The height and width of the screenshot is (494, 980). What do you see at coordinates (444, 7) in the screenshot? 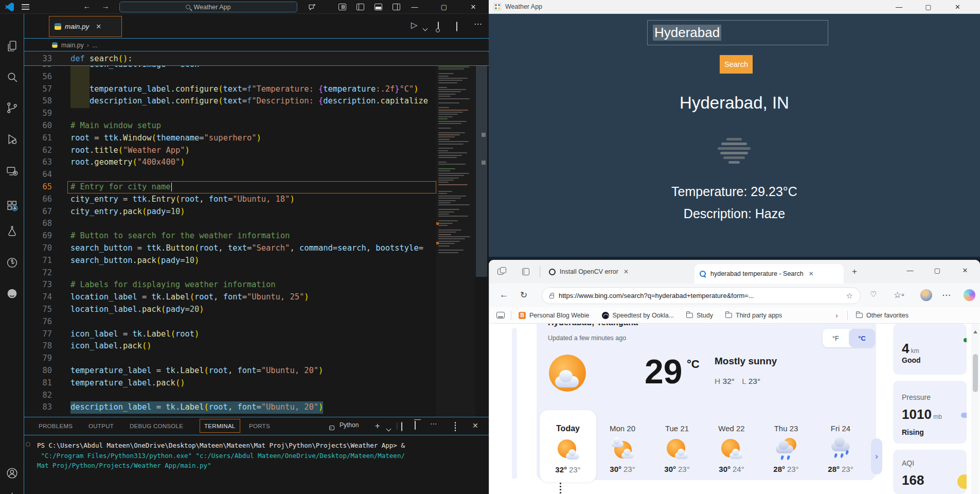
I see `vscode-maximize-button: ▢` at bounding box center [444, 7].